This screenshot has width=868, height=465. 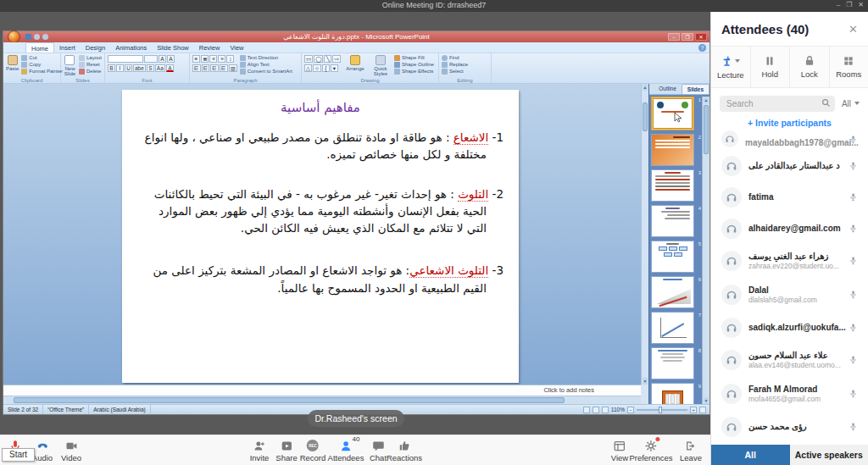 I want to click on thumb-scroll-up-icon: ▲, so click(x=706, y=100).